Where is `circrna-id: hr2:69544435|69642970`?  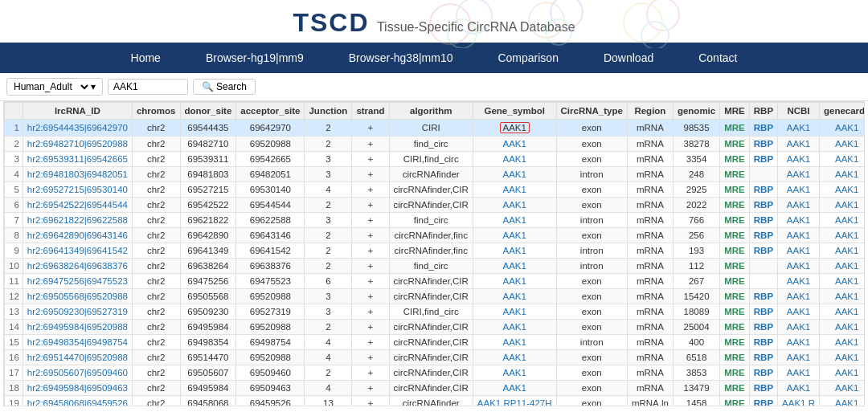 circrna-id: hr2:69544435|69642970 is located at coordinates (77, 128).